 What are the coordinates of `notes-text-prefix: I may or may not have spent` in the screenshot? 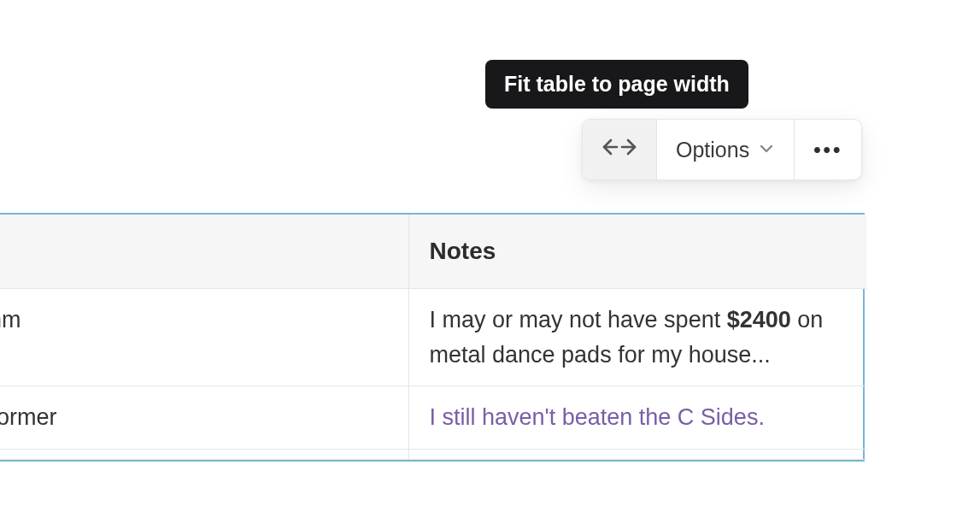 It's located at (578, 320).